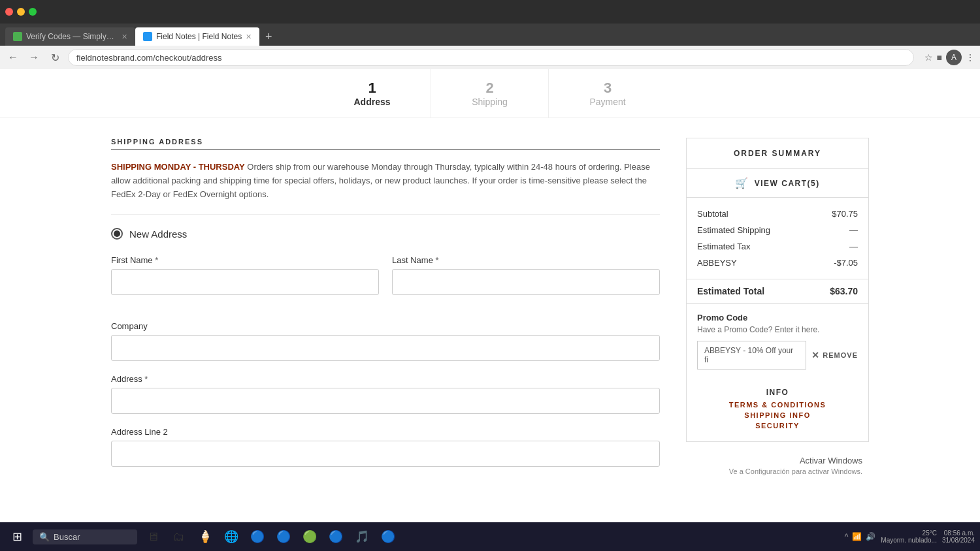 The width and height of the screenshot is (980, 551). Describe the element at coordinates (742, 183) in the screenshot. I see `cart-icon: 🛒` at that location.